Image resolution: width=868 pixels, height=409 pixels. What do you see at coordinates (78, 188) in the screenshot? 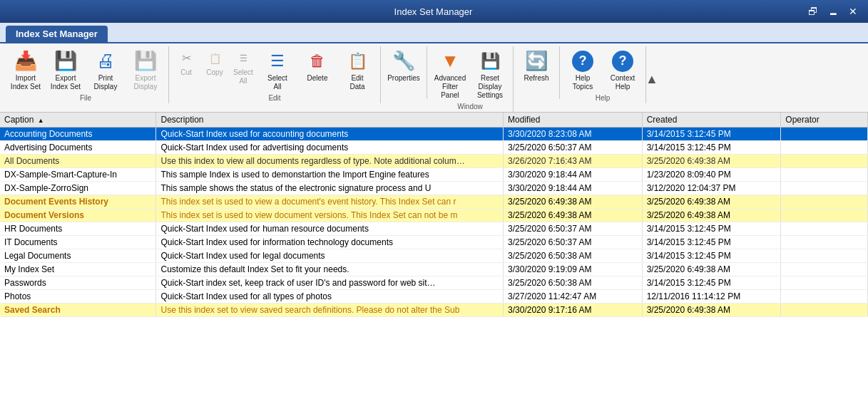
I see `cell-caption: DX-Sample-ZorroSign` at bounding box center [78, 188].